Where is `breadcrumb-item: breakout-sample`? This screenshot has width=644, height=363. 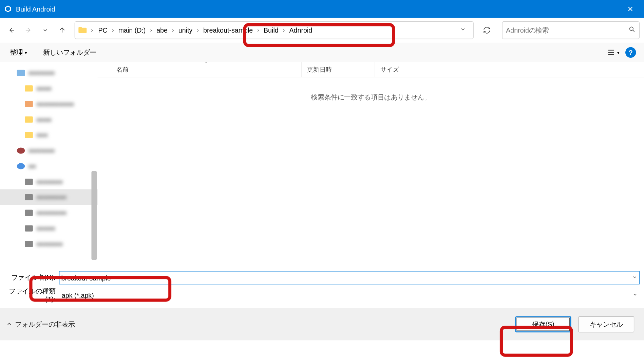 breadcrumb-item: breakout-sample is located at coordinates (228, 30).